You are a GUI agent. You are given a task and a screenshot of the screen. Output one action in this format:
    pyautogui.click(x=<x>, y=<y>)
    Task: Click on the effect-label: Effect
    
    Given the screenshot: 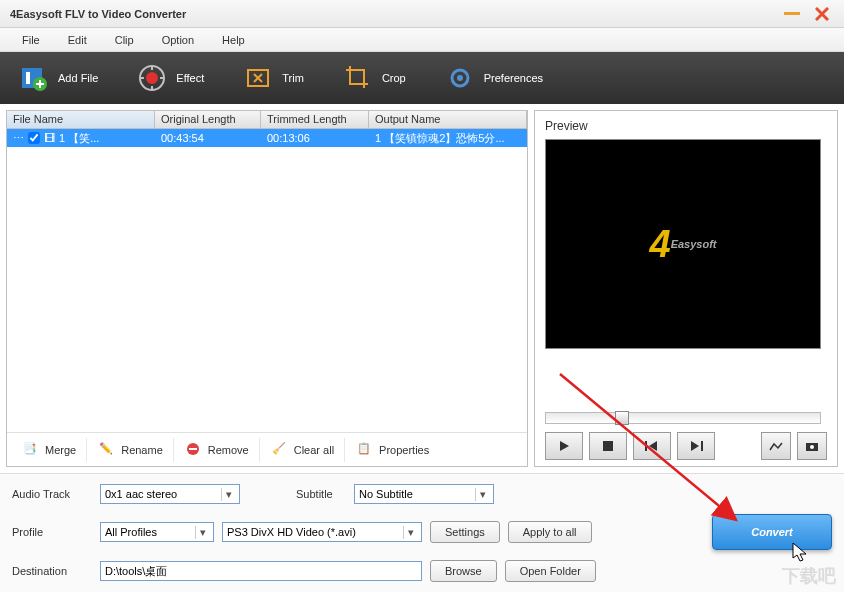 What is the action you would take?
    pyautogui.click(x=190, y=78)
    